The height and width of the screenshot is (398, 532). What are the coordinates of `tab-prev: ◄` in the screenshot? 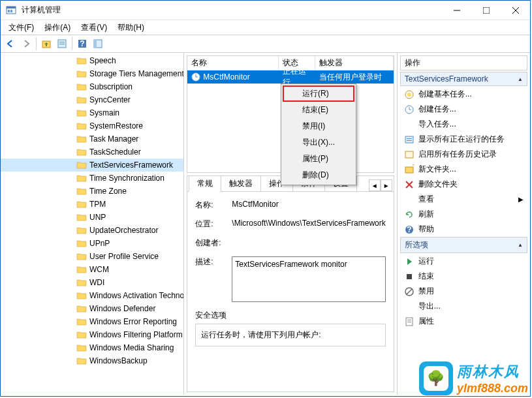 It's located at (375, 185).